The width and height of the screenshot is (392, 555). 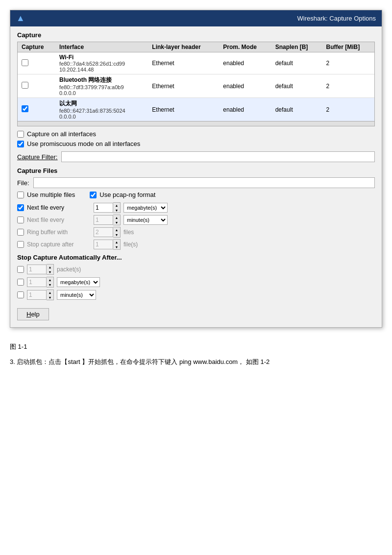 What do you see at coordinates (102, 80) in the screenshot?
I see `row2-iface-name: Bluetooth 网络连接` at bounding box center [102, 80].